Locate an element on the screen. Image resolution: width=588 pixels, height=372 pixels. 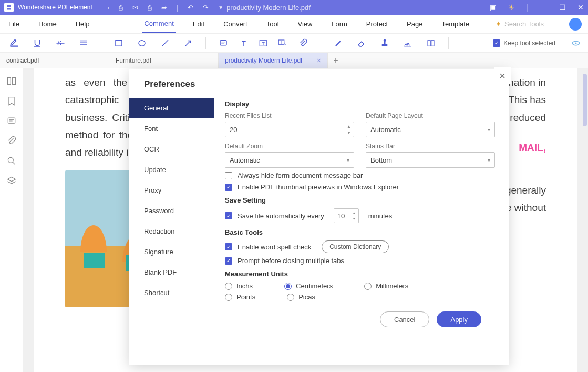
keep-tool-checkbox: ✓ is located at coordinates (497, 43).